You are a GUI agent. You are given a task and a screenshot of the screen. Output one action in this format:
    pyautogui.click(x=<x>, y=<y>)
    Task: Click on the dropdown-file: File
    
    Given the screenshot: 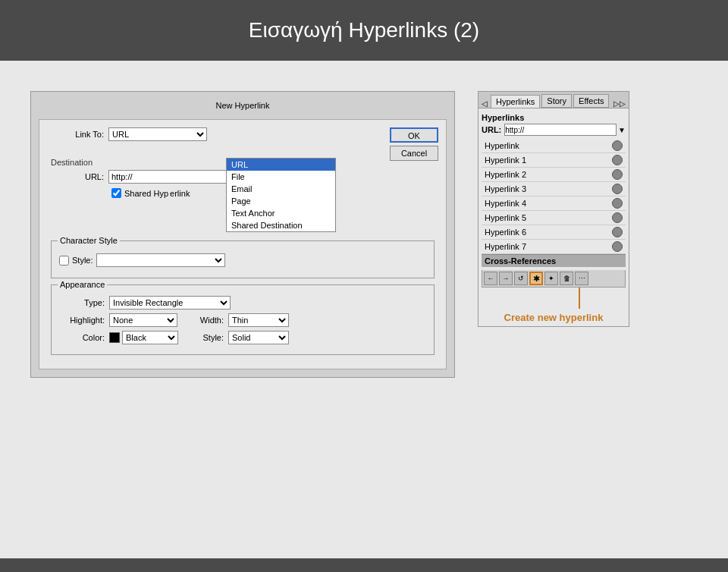 What is the action you would take?
    pyautogui.click(x=281, y=177)
    